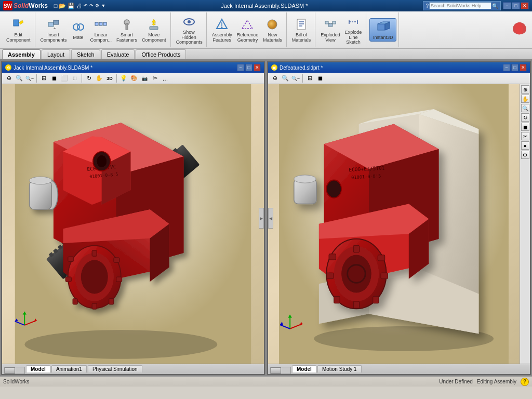 The width and height of the screenshot is (532, 399). Describe the element at coordinates (71, 6) in the screenshot. I see `save-icon: 💾` at that location.